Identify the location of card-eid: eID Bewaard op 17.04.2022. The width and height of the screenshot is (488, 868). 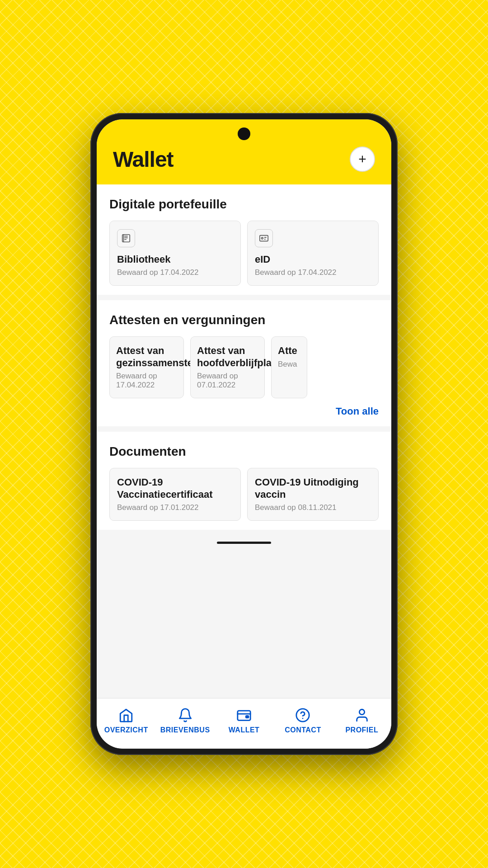
(313, 253).